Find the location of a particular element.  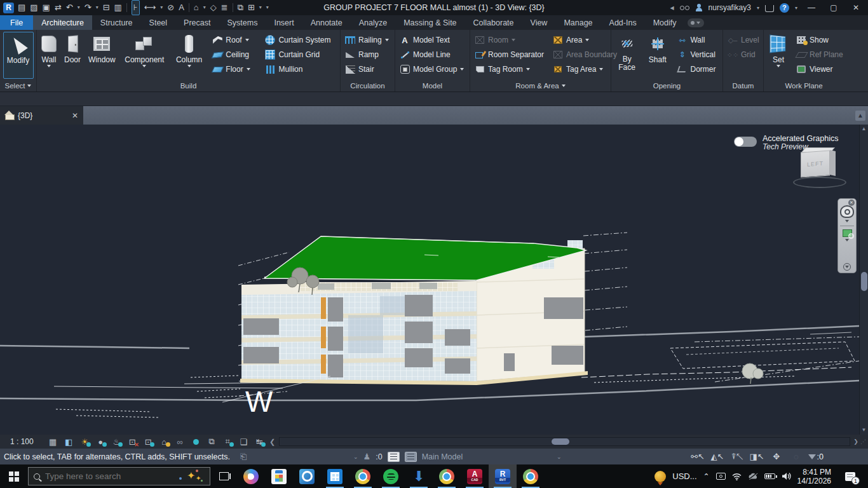

roof-button: Roof is located at coordinates (235, 40).